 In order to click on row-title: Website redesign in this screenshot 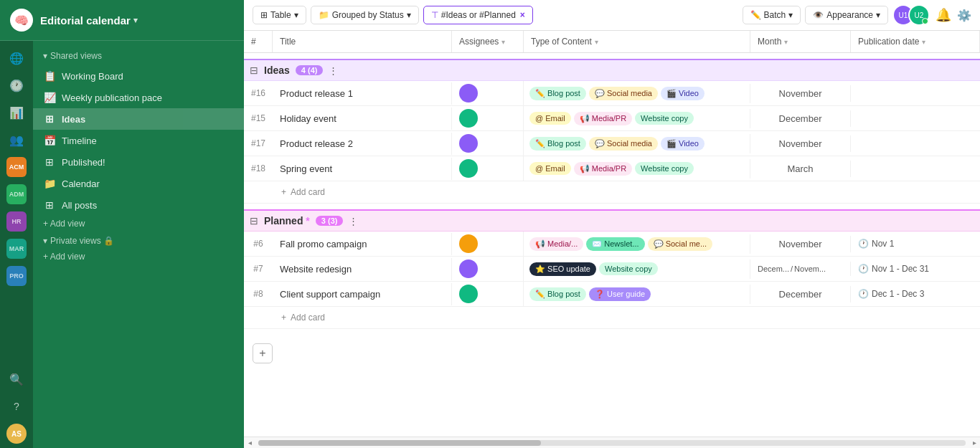, I will do `click(362, 270)`.